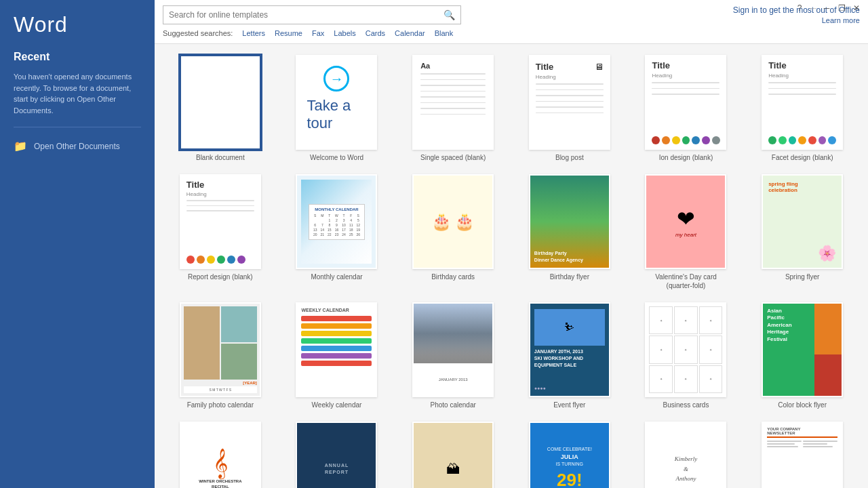  What do you see at coordinates (220, 108) in the screenshot?
I see `template-blank-document: Blank document` at bounding box center [220, 108].